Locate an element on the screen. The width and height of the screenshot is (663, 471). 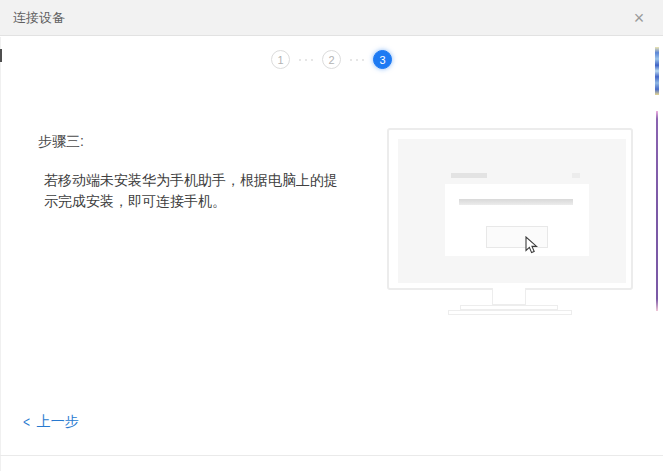
mock-close-icon is located at coordinates (576, 176).